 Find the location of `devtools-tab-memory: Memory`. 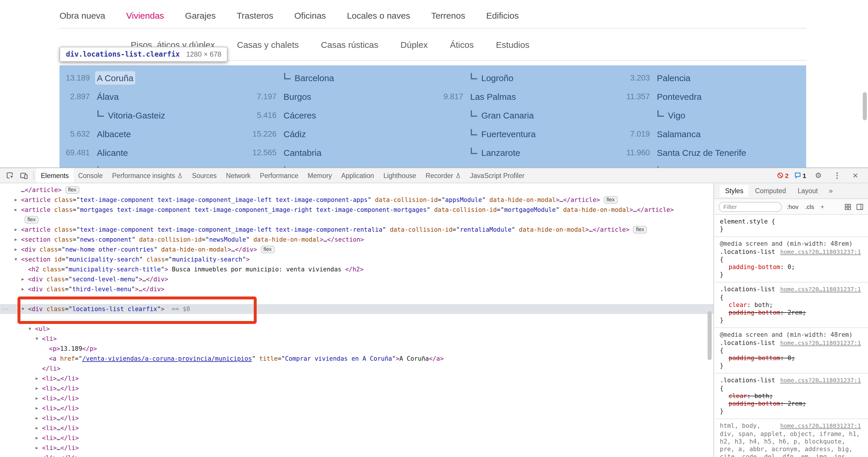

devtools-tab-memory: Memory is located at coordinates (320, 175).